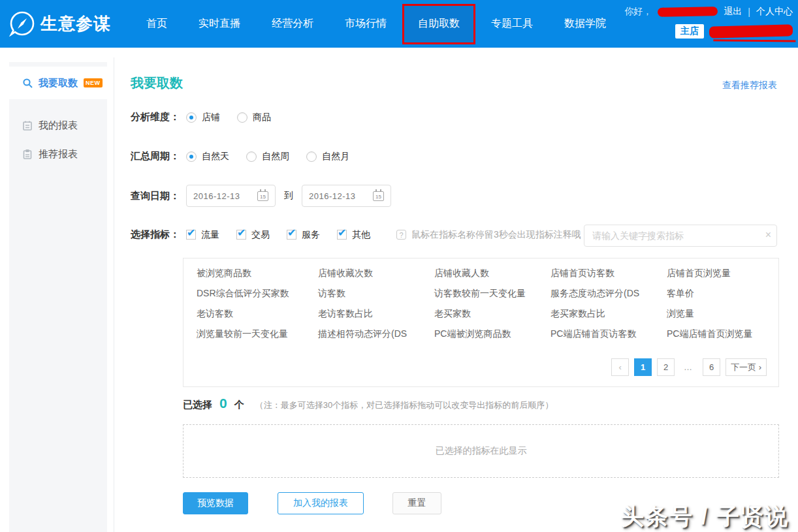 This screenshot has height=532, width=798. I want to click on date-label: 查询日期：, so click(155, 196).